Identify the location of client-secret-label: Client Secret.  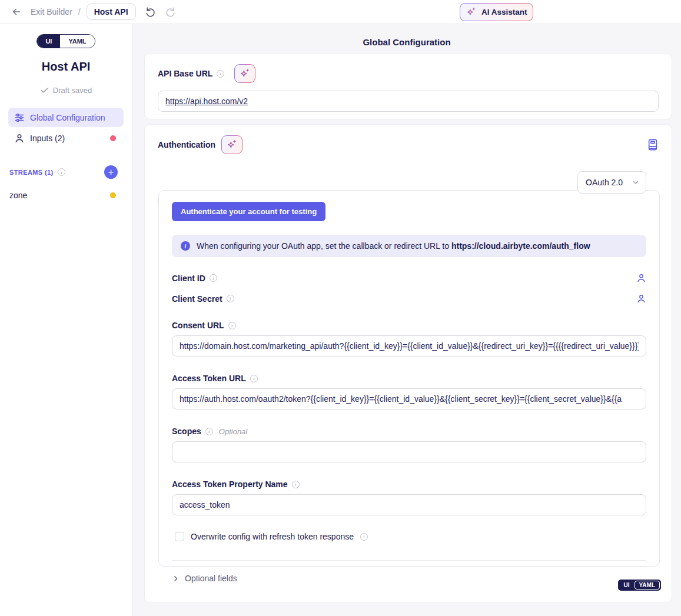
(197, 299).